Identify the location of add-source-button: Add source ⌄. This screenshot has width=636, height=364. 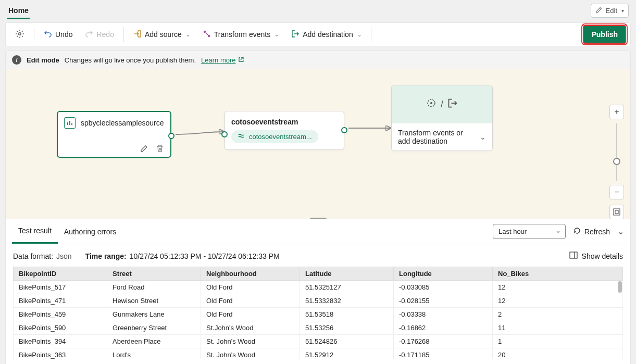
(161, 34).